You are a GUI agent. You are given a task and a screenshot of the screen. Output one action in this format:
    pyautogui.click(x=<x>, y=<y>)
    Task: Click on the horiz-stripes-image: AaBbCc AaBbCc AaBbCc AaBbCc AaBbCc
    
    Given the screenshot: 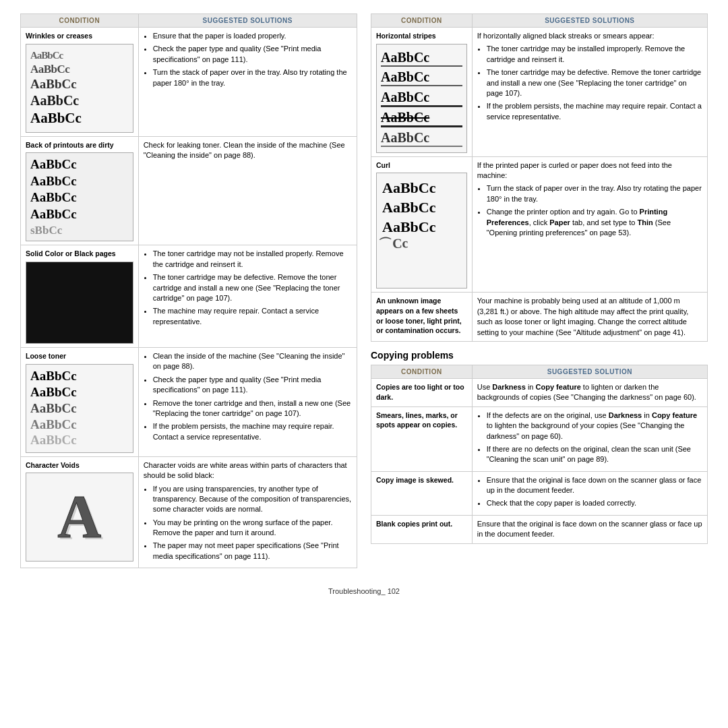 What is the action you would take?
    pyautogui.click(x=422, y=98)
    